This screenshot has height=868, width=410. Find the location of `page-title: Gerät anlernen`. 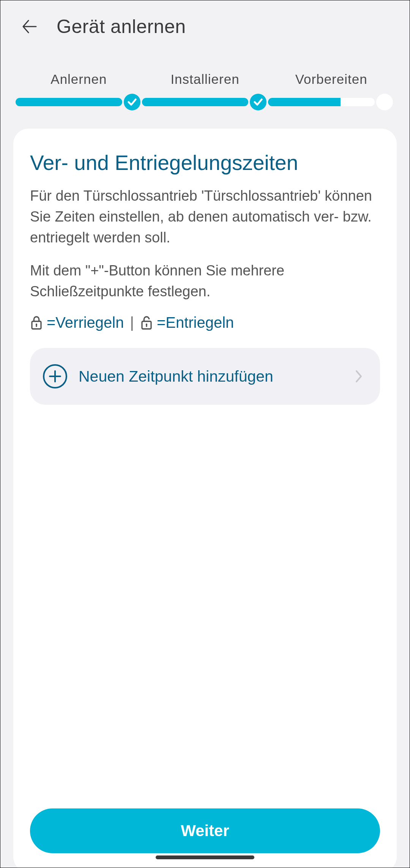

page-title: Gerät anlernen is located at coordinates (121, 27).